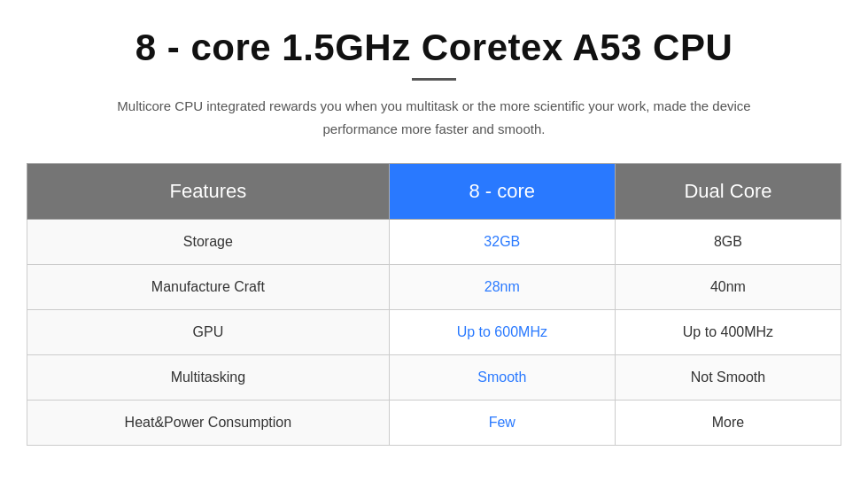 The width and height of the screenshot is (868, 490). Describe the element at coordinates (209, 191) in the screenshot. I see `header-features: Features` at that location.